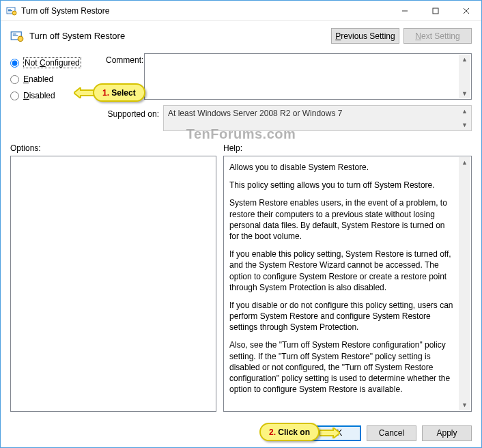 This screenshot has width=482, height=448. What do you see at coordinates (119, 93) in the screenshot?
I see `annotation-callout-select: 1. Select` at bounding box center [119, 93].